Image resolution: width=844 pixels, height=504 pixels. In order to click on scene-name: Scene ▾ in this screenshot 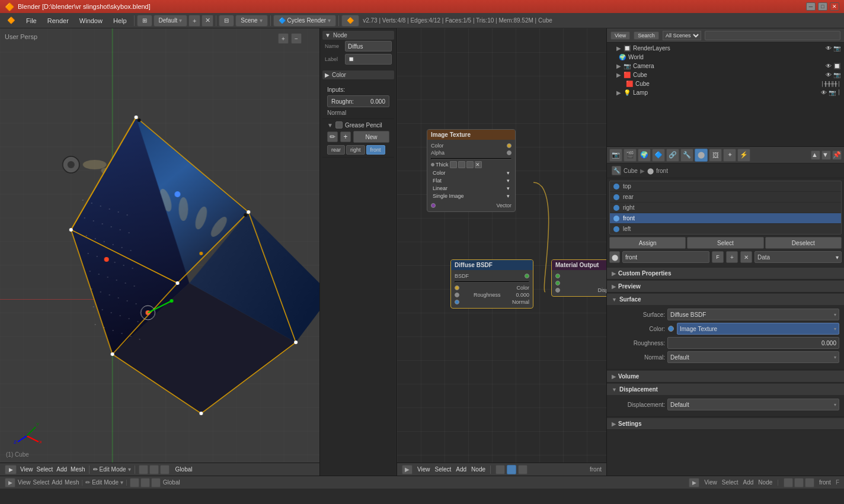, I will do `click(251, 21)`.